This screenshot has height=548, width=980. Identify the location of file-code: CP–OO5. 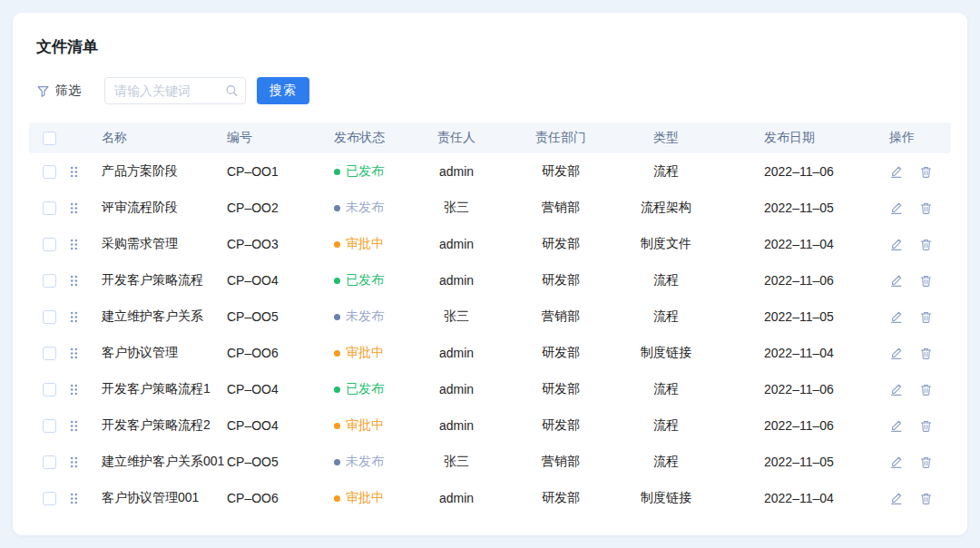
(278, 317).